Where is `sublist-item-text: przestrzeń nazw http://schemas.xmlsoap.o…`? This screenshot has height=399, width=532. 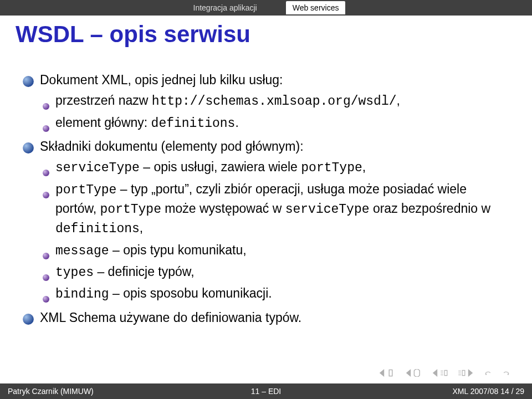 sublist-item-text: przestrzeń nazw http://schemas.xmlsoap.o… is located at coordinates (283, 101).